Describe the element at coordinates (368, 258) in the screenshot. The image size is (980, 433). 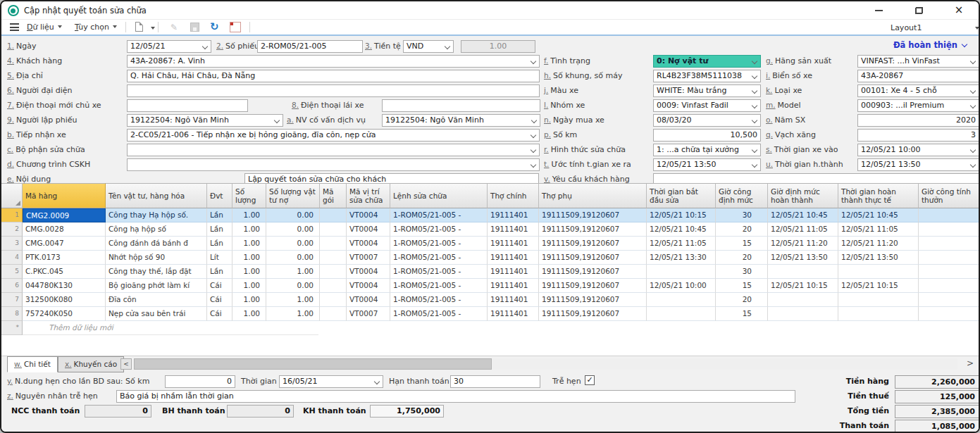
I see `cell: VT0007` at that location.